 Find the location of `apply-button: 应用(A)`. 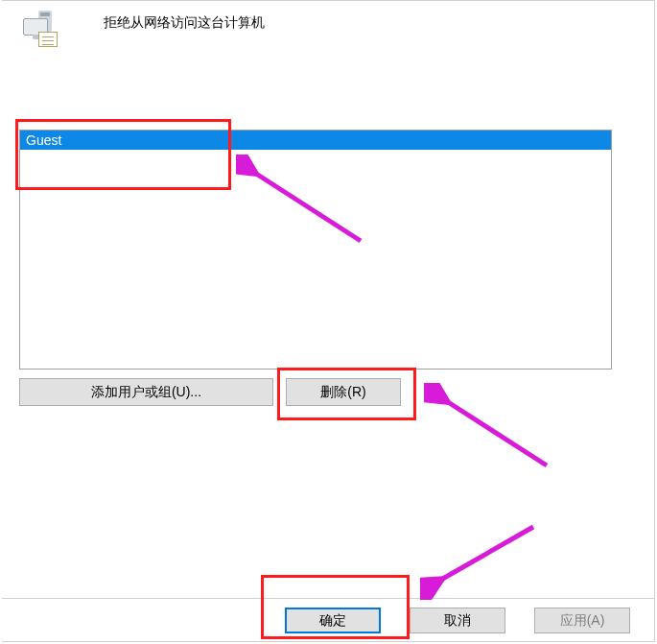

apply-button: 应用(A) is located at coordinates (582, 620).